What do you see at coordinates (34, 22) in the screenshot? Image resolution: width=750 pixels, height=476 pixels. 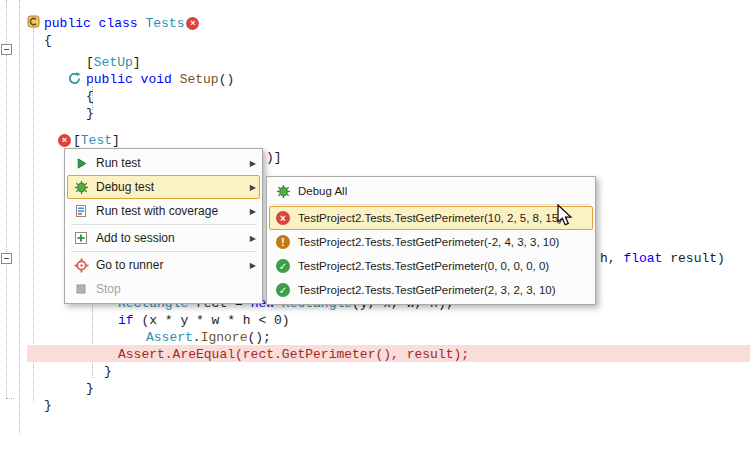 I see `class-icon` at bounding box center [34, 22].